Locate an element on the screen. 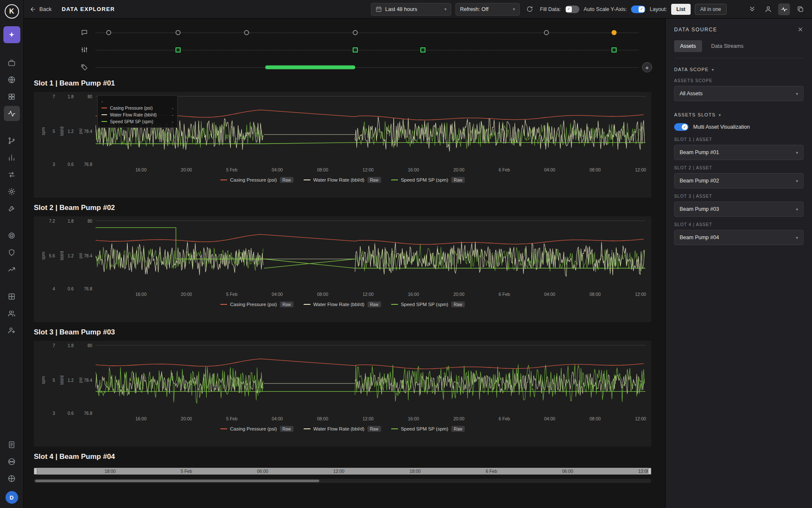 The height and width of the screenshot is (508, 812). labels-row is located at coordinates (336, 67).